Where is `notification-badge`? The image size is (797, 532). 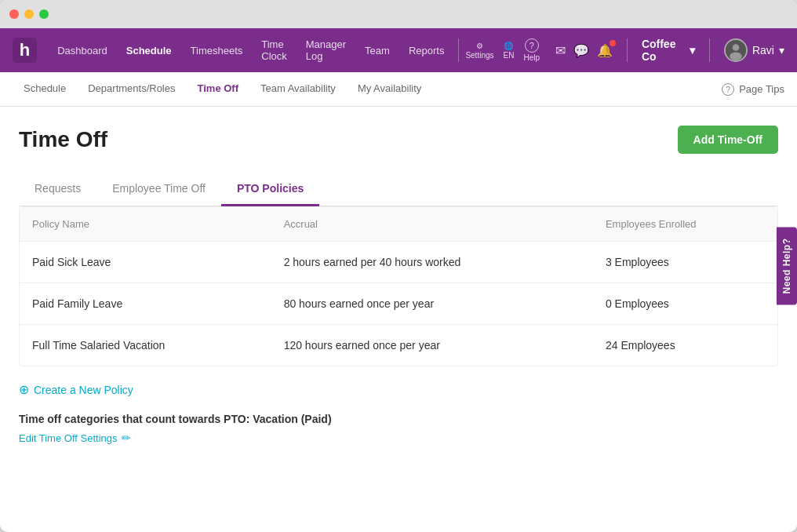
notification-badge is located at coordinates (613, 43).